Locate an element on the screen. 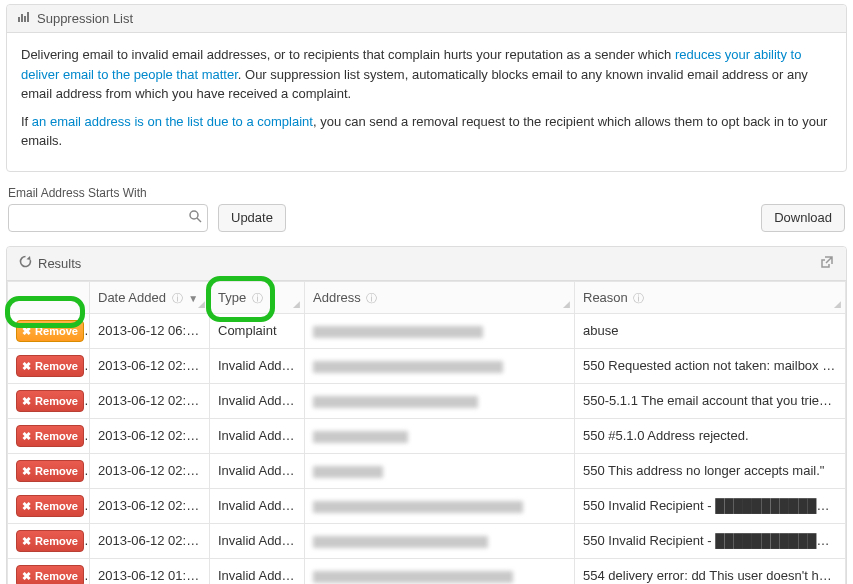  table-row: ✖Remove2013-06-12 06:46:58Complaintabuse is located at coordinates (427, 332).